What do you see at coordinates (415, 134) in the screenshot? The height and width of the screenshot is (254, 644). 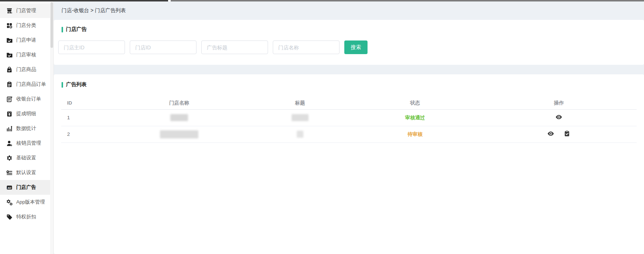 I see `cell-status: 待审核` at bounding box center [415, 134].